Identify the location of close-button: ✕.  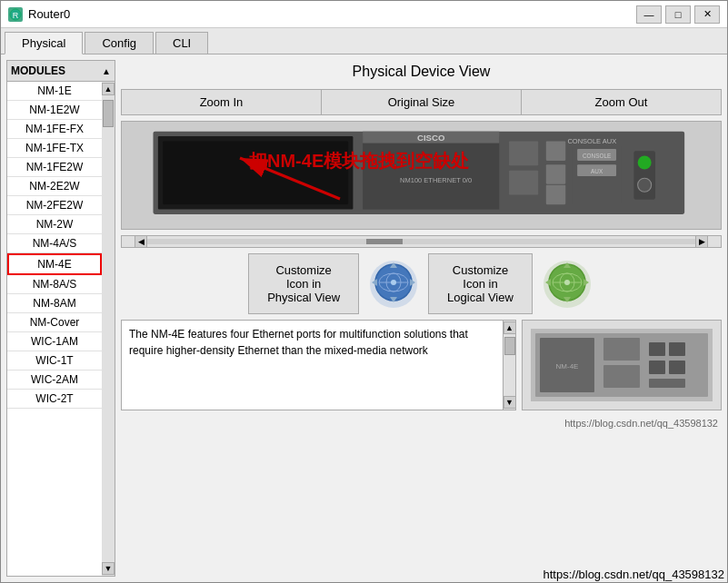
(707, 15).